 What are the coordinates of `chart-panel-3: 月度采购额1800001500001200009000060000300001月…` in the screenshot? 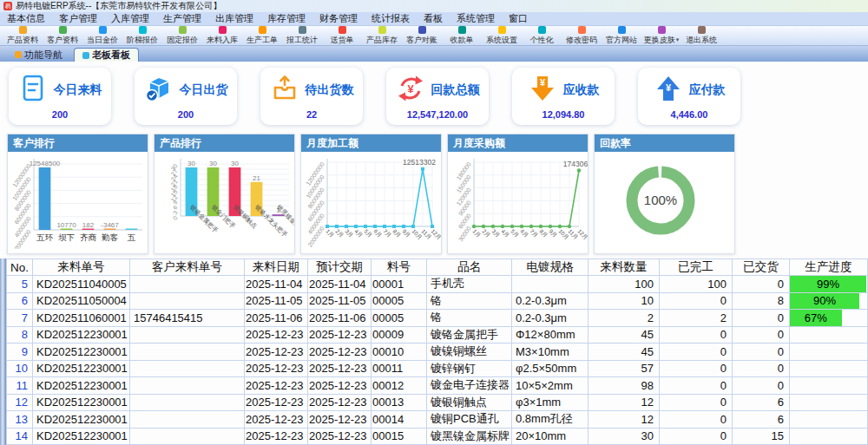 It's located at (517, 194).